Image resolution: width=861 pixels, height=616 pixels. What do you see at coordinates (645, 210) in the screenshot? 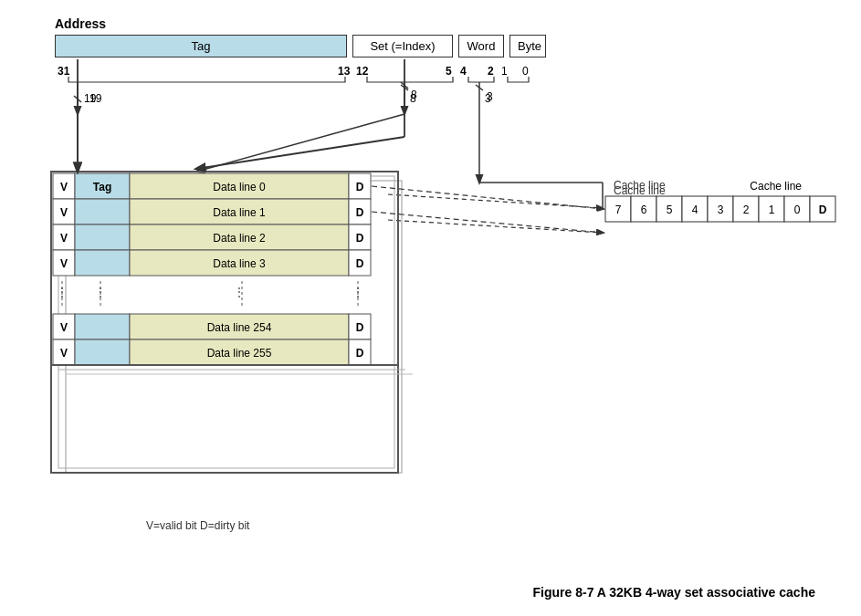
I see `svg-text: 6` at bounding box center [645, 210].